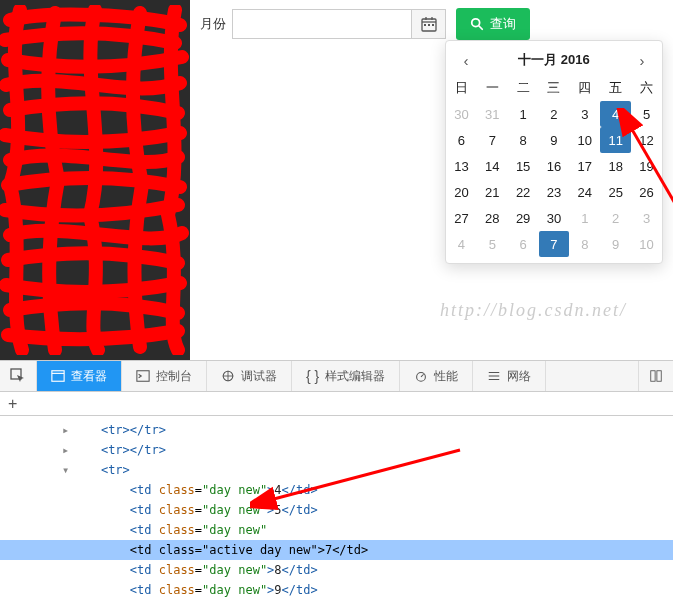 The width and height of the screenshot is (673, 599). Describe the element at coordinates (554, 192) in the screenshot. I see `day-cell: 23` at that location.